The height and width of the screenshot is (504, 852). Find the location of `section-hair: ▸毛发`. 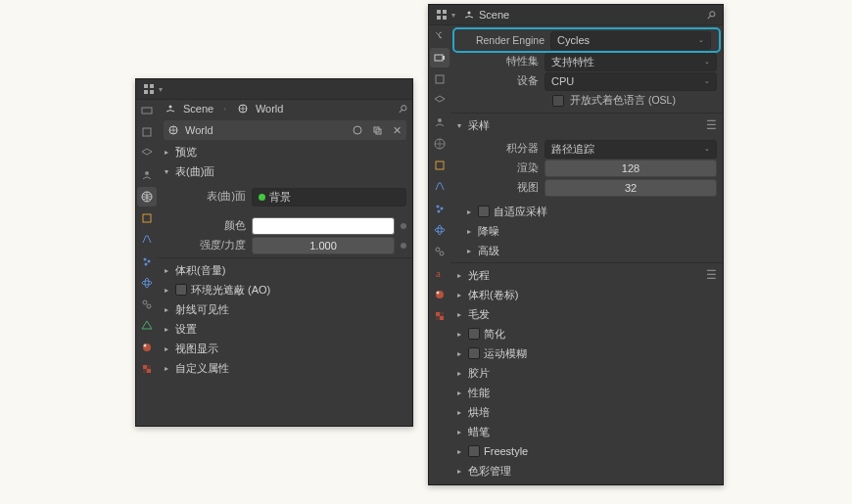

section-hair: ▸毛发 is located at coordinates (587, 314).